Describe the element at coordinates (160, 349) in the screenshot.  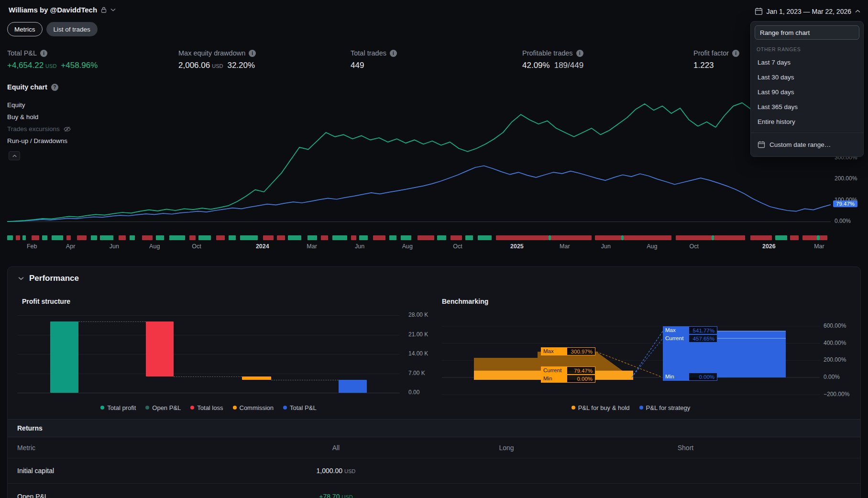
I see `bar-total-loss` at that location.